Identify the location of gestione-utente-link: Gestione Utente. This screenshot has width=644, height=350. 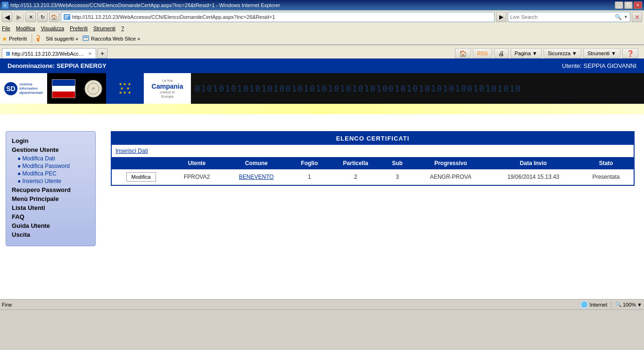
(51, 150).